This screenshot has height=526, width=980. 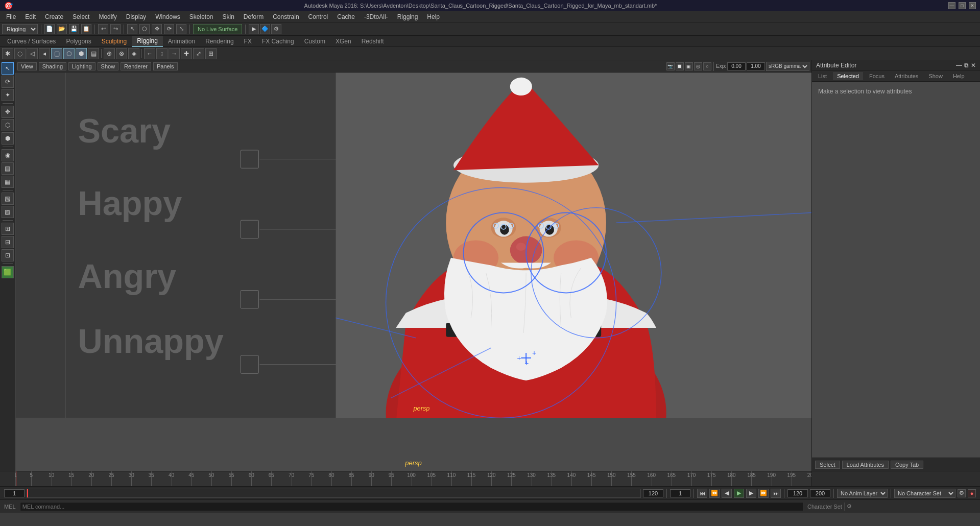 I want to click on menu-constrain: Constrain, so click(x=286, y=17).